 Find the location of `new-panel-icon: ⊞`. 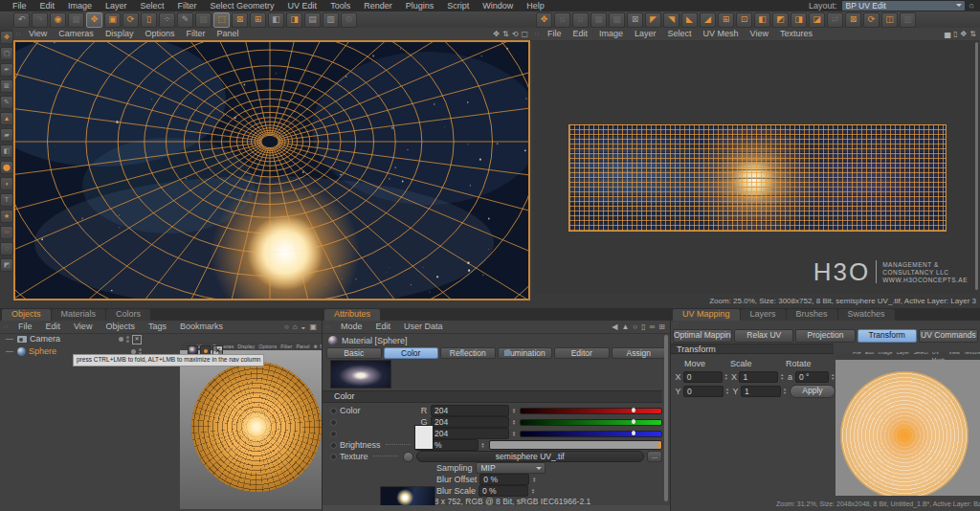

new-panel-icon: ⊞ is located at coordinates (662, 327).